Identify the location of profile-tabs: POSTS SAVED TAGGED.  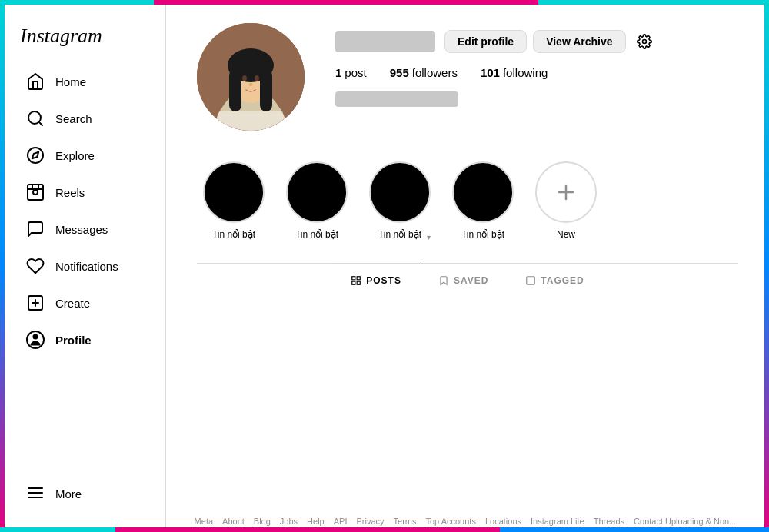
(468, 280).